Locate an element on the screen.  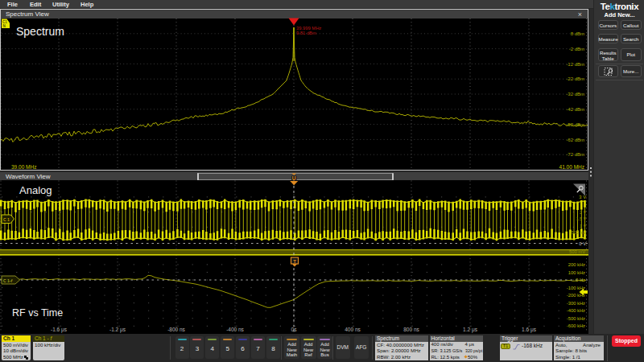
svg-text: 1.6 μs is located at coordinates (530, 329).